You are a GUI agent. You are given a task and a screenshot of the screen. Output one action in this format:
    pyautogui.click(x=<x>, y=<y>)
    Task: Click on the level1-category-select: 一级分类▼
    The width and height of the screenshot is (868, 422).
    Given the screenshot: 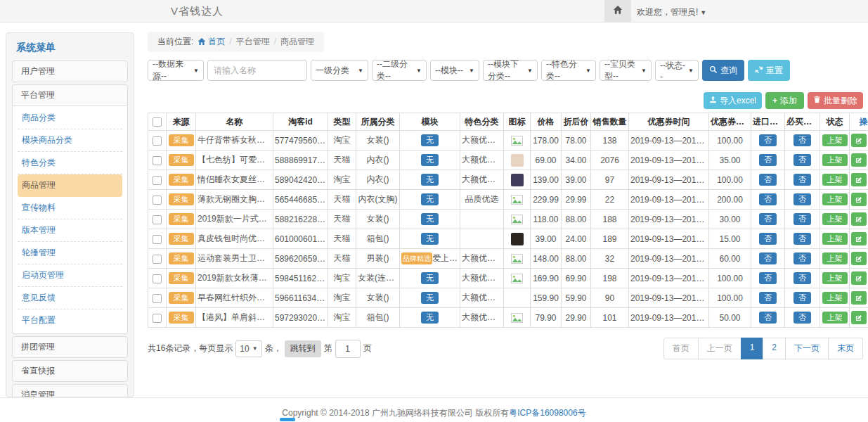 What is the action you would take?
    pyautogui.click(x=339, y=70)
    